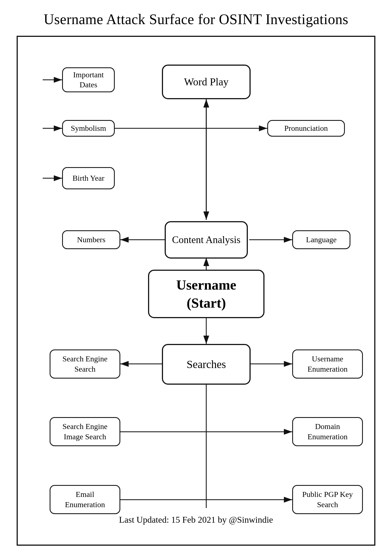 The height and width of the screenshot is (554, 392). I want to click on symbolism-node: Symbolism, so click(88, 128).